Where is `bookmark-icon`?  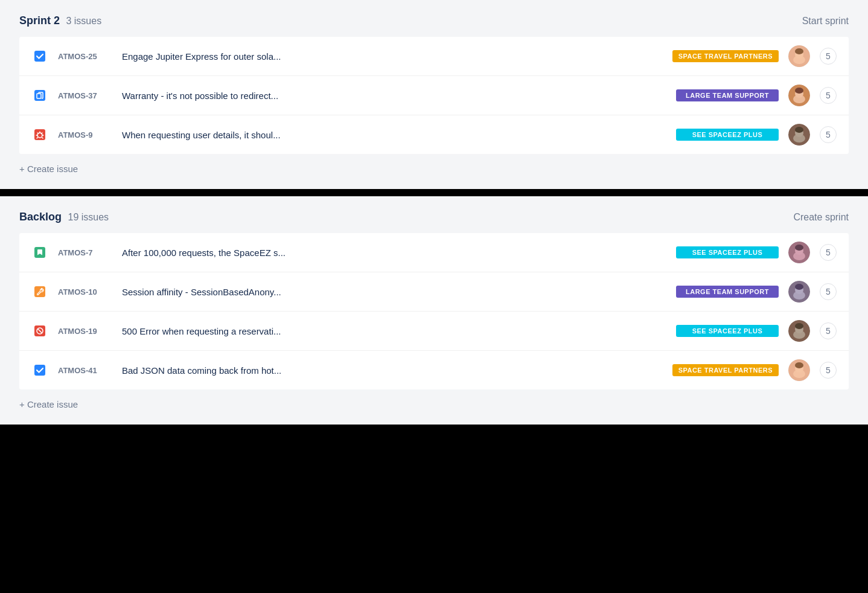 bookmark-icon is located at coordinates (40, 252).